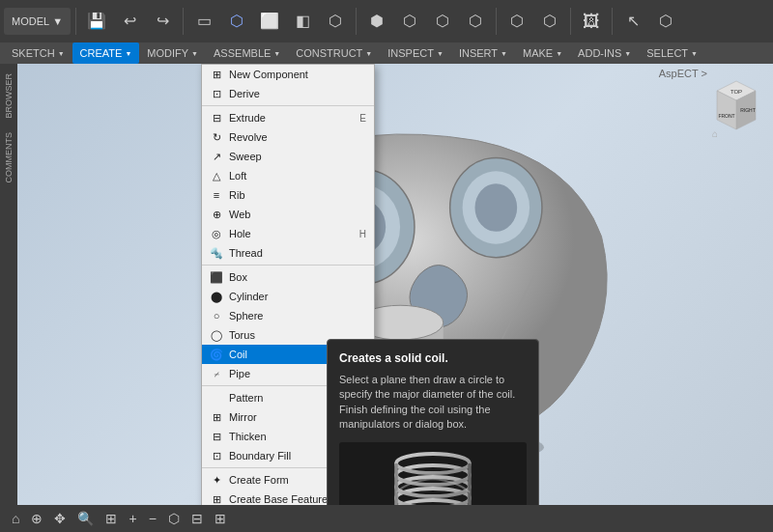  I want to click on loft-icon: △, so click(216, 176).